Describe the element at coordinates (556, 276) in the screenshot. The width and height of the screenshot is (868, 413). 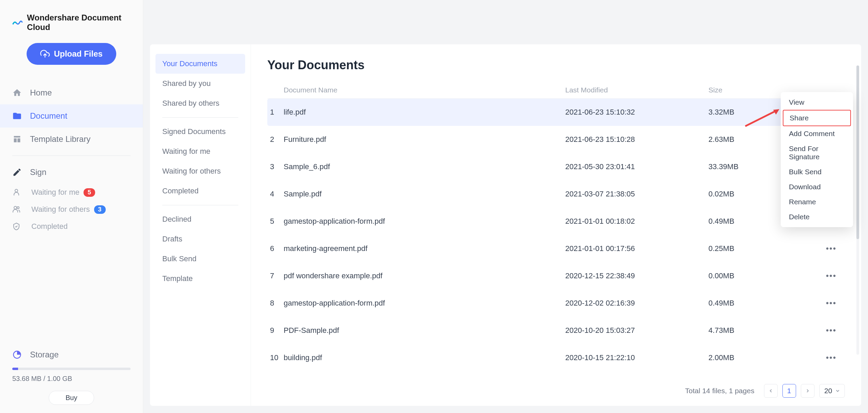
I see `table-row: 7pdf wondershare example.pdf2020-12-15 2…` at that location.